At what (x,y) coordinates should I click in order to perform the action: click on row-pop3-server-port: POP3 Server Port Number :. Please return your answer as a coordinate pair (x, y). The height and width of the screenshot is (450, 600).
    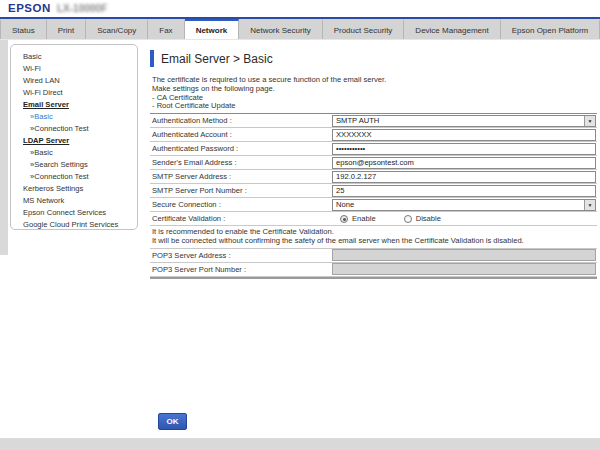
    Looking at the image, I should click on (374, 270).